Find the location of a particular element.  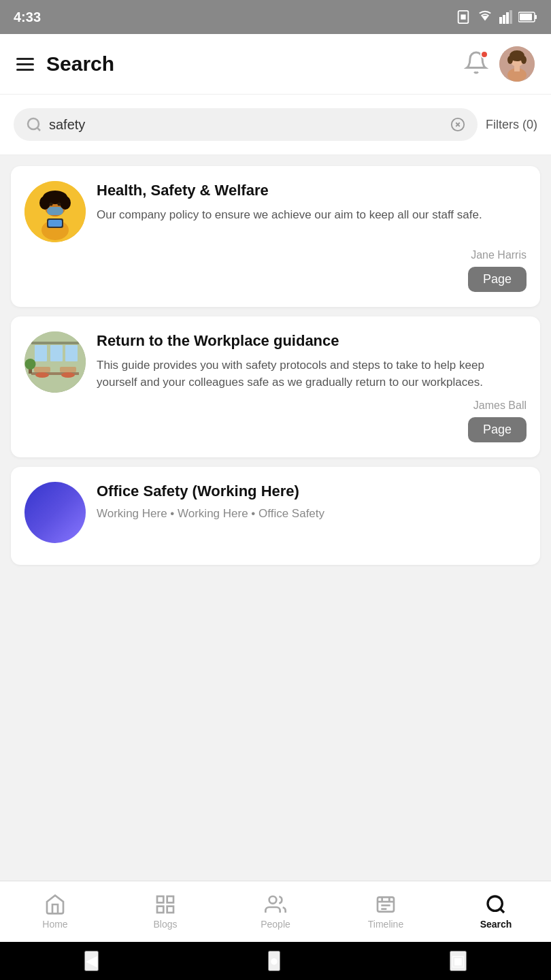

card-title-2: Return to the Workplace guidance is located at coordinates (312, 342).